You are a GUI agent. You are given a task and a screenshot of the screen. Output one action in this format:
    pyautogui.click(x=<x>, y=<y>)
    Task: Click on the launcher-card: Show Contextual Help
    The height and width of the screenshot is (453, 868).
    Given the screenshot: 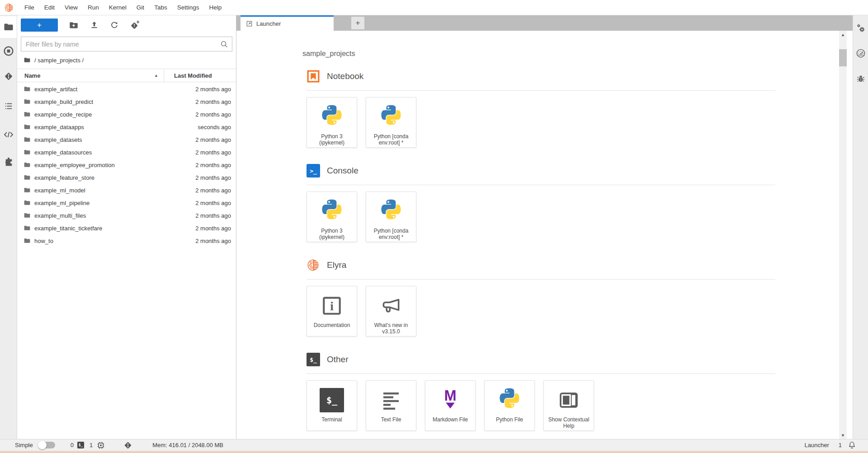 What is the action you would take?
    pyautogui.click(x=569, y=406)
    